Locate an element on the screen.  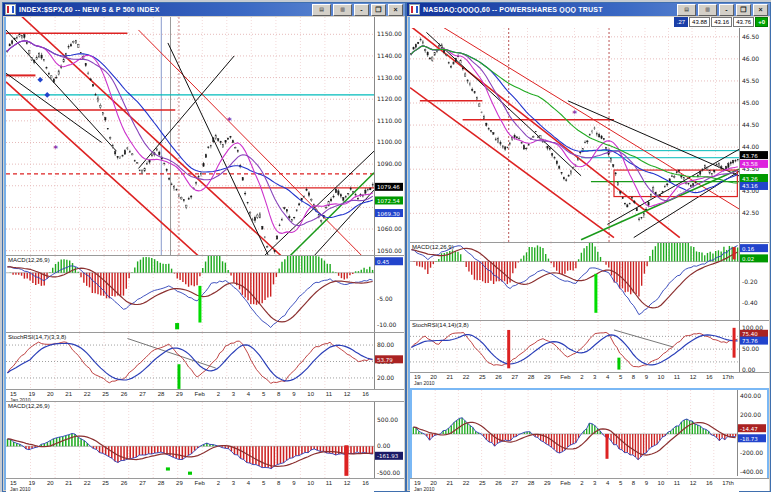
svg-text: 43.58 is located at coordinates (750, 164).